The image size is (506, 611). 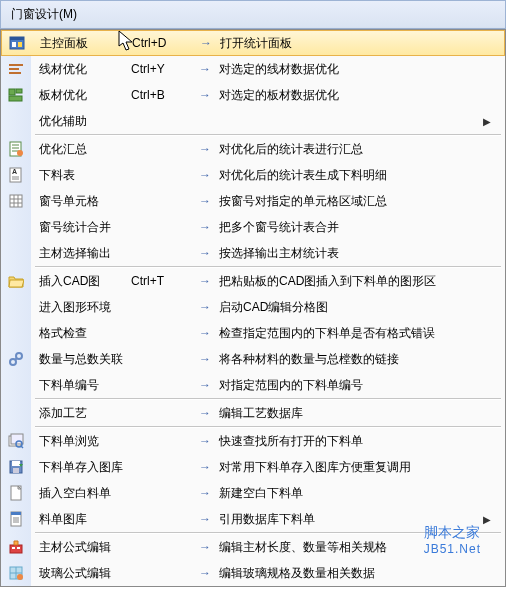 I want to click on menu-item-label: 格式检查, so click(x=81, y=334).